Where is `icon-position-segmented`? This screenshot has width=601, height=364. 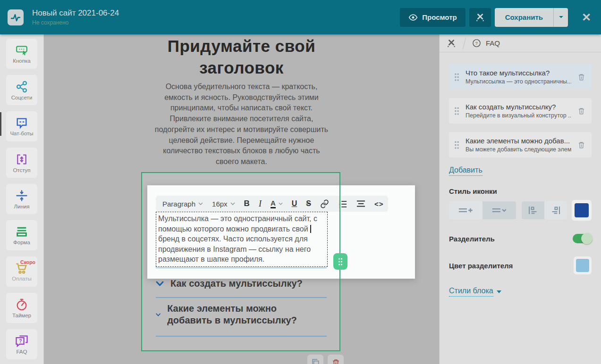
icon-position-segmented is located at coordinates (544, 210).